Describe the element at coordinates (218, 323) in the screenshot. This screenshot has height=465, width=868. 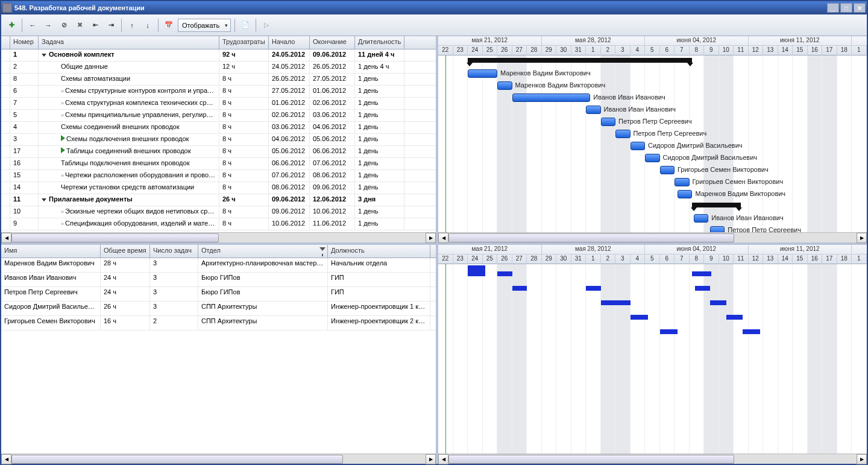
I see `resource-row: Григорьев Семен Викторович16 ч2СПП Архит…` at that location.